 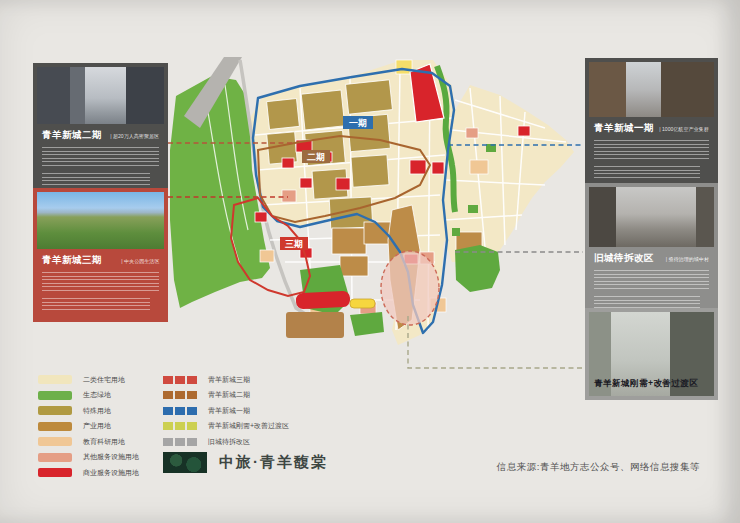 What do you see at coordinates (294, 244) in the screenshot?
I see `phase3-badge-label: 三期` at bounding box center [294, 244].